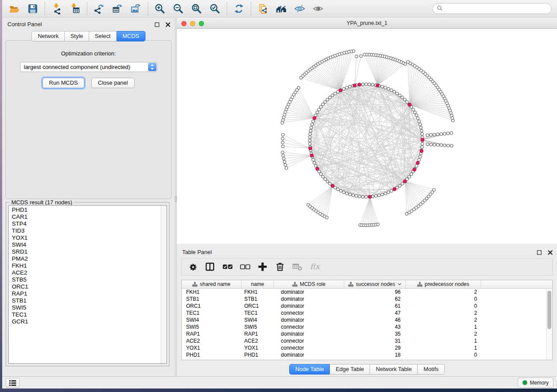 The image size is (557, 392). I want to click on clear-checks-button, so click(245, 267).